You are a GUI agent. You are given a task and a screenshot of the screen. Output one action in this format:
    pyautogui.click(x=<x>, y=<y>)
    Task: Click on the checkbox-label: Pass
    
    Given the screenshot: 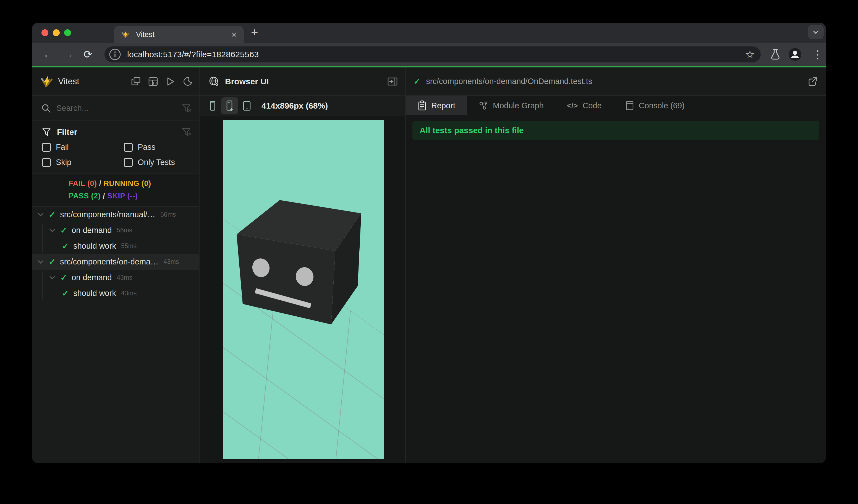 What is the action you would take?
    pyautogui.click(x=146, y=147)
    